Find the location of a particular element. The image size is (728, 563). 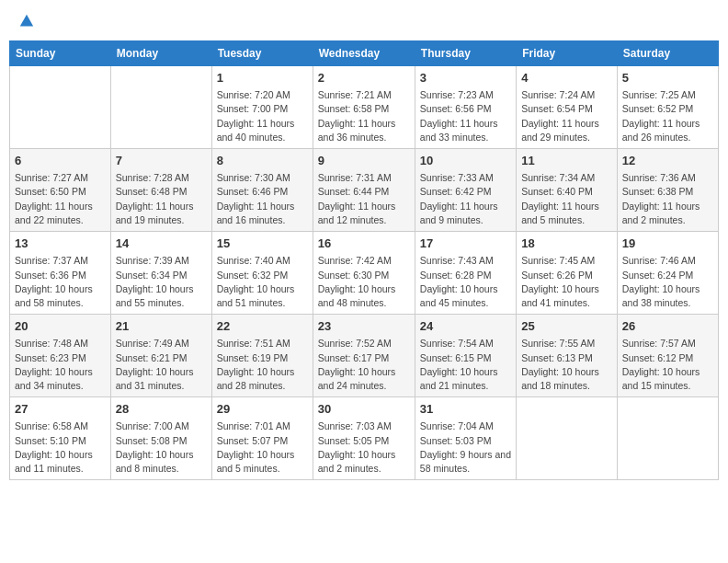

calendar-cell: 21Sunrise: 7:49 AM Sunset: 6:21 PM Dayli… is located at coordinates (161, 356).